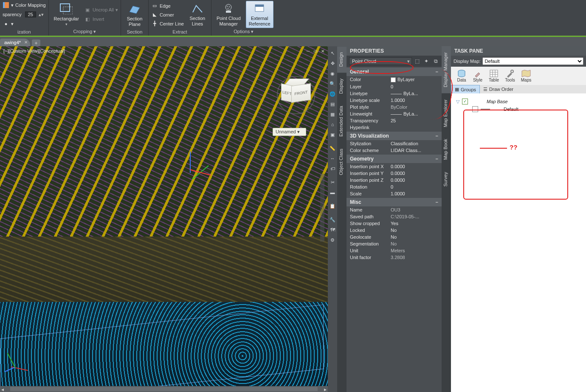 The width and height of the screenshot is (586, 392). What do you see at coordinates (315, 51) in the screenshot?
I see `restore-icon: ▭` at bounding box center [315, 51].